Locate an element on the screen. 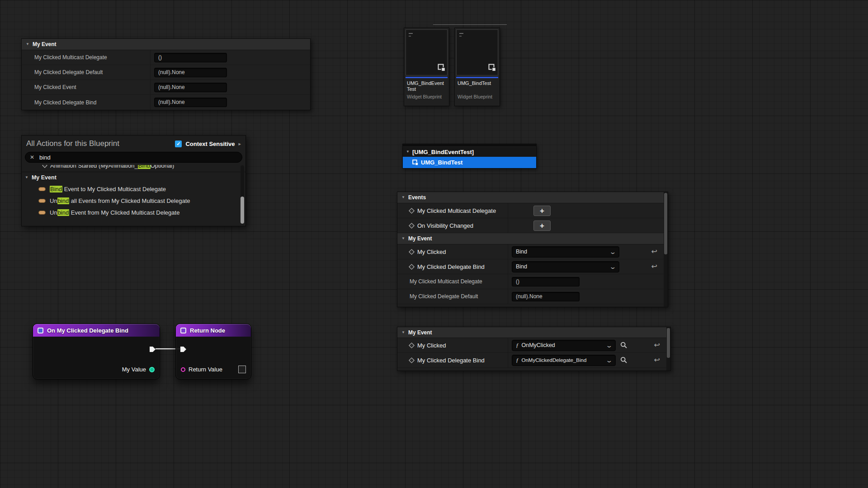 The image size is (868, 488). actions-search-bar: ✕ is located at coordinates (134, 157).